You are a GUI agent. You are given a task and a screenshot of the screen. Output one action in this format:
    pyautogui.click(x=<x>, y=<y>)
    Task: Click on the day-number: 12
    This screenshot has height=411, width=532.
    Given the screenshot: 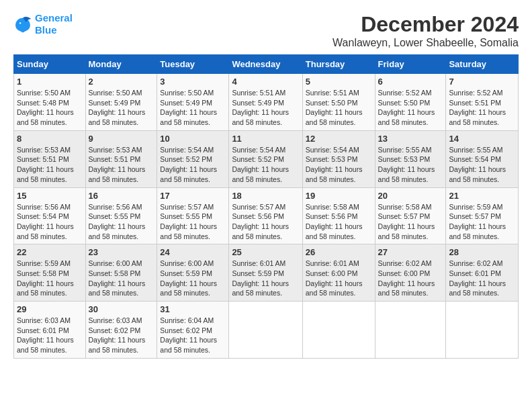 What is the action you would take?
    pyautogui.click(x=339, y=138)
    